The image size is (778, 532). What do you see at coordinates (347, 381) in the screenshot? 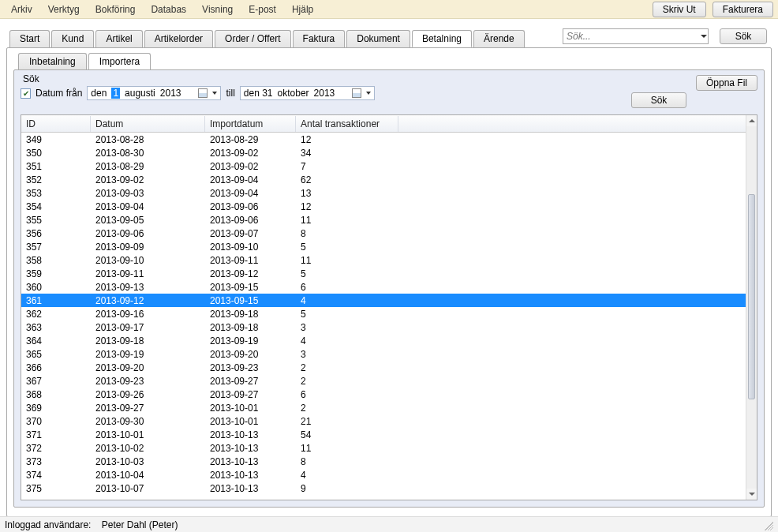
I see `cell-antal: 2` at bounding box center [347, 381].